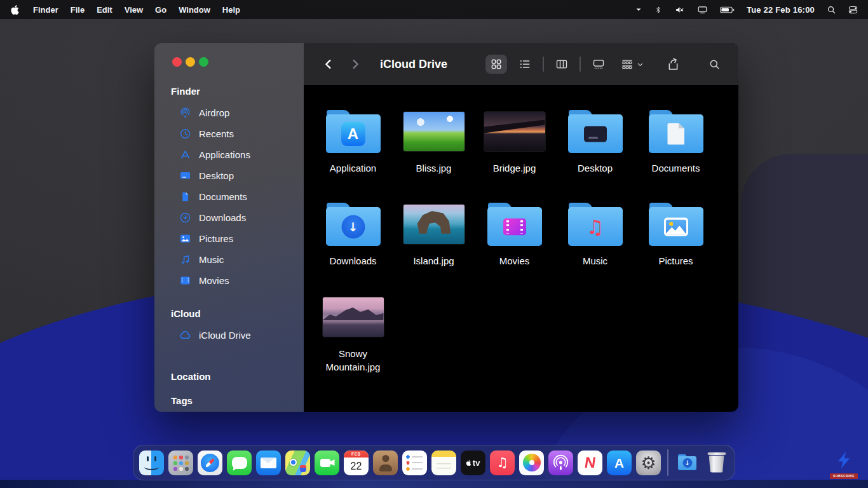 The height and width of the screenshot is (488, 868). Describe the element at coordinates (133, 10) in the screenshot. I see `menu-view: View` at that location.